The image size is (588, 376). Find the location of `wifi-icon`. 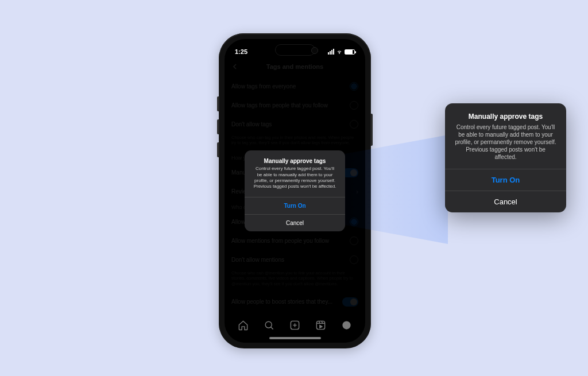

wifi-icon is located at coordinates (339, 52).